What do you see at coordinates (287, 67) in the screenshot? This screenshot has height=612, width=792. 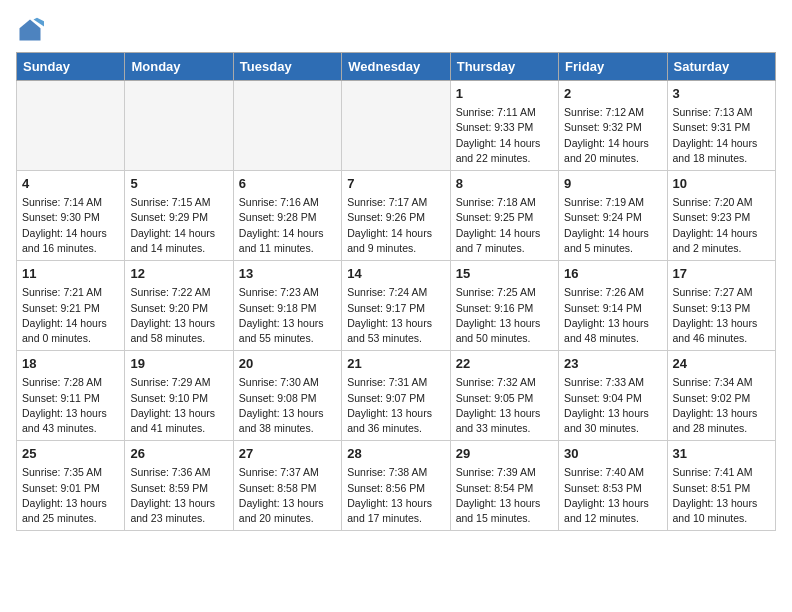 I see `col-header-tuesday: Tuesday` at bounding box center [287, 67].